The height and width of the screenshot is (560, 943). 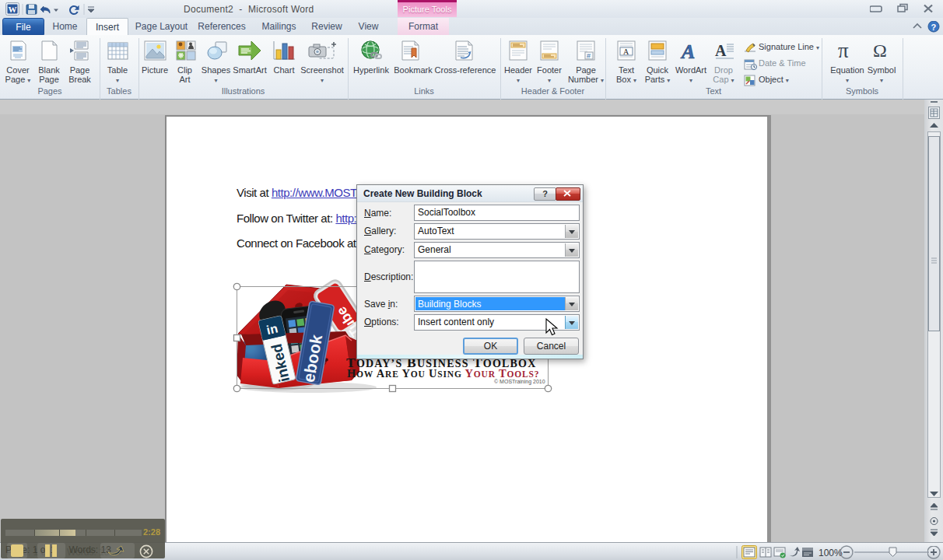 I want to click on svg-text: Ω, so click(x=880, y=51).